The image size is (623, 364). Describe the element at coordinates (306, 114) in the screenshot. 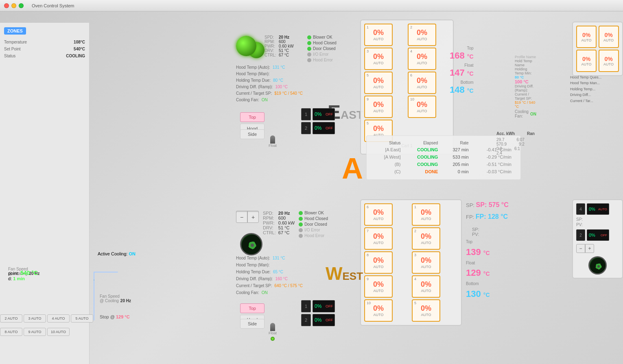

I see `east-prog-1-num: 1` at that location.